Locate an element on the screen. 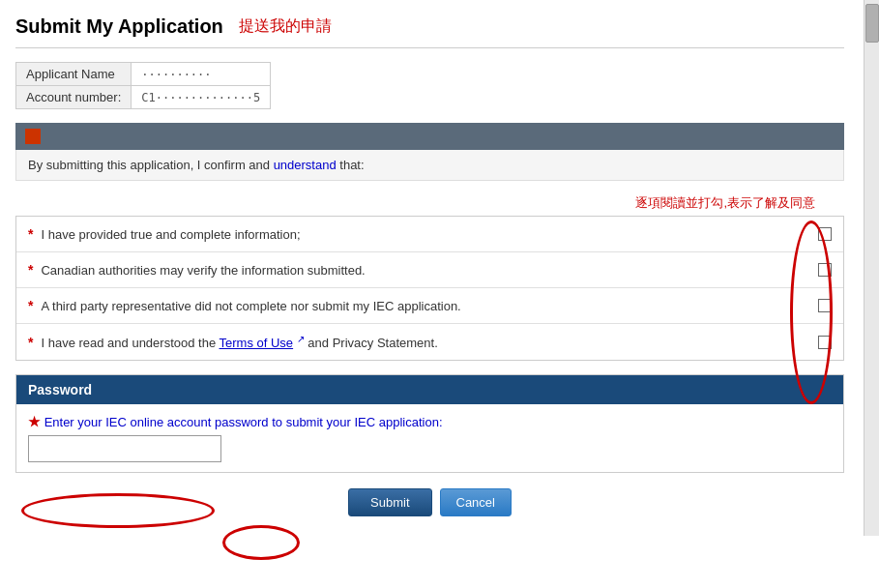  account-number-value: C1··············5 is located at coordinates (201, 98).